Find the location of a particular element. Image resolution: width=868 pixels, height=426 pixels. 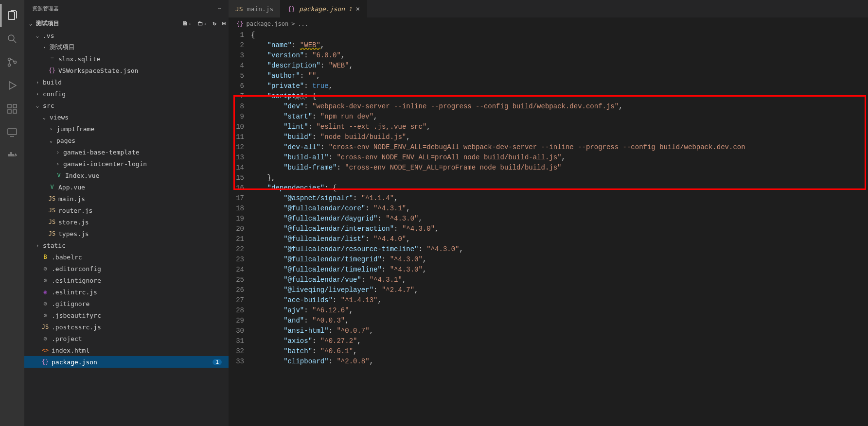

code-line: "@fullcalendar/vue": "^4.3.1", is located at coordinates (559, 280).